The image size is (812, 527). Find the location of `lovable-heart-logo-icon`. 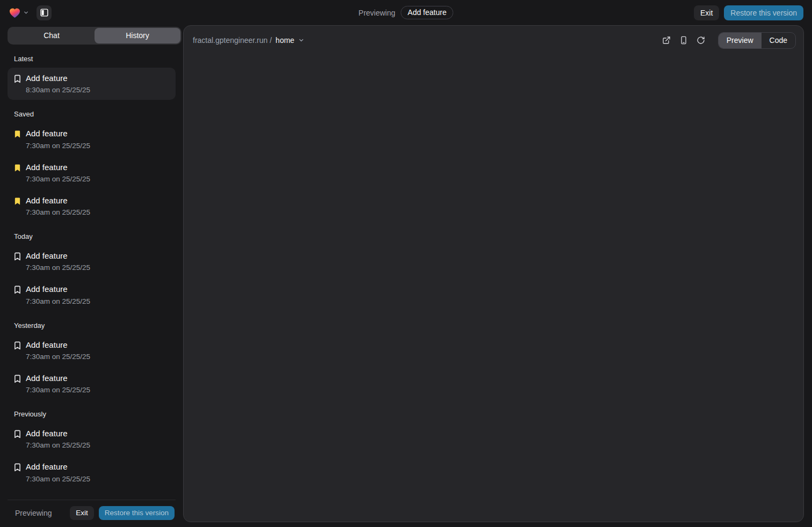

lovable-heart-logo-icon is located at coordinates (15, 13).